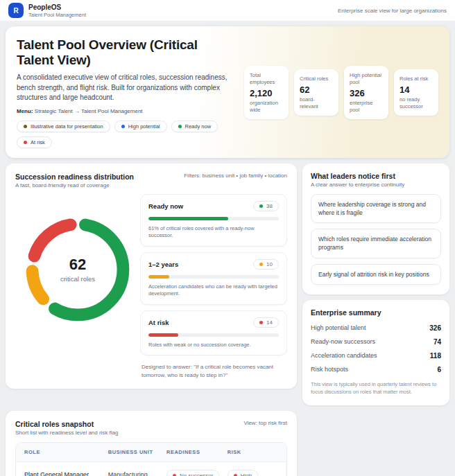 The width and height of the screenshot is (455, 476). I want to click on legend-pills: Illustrative data for presentation High …, so click(126, 134).